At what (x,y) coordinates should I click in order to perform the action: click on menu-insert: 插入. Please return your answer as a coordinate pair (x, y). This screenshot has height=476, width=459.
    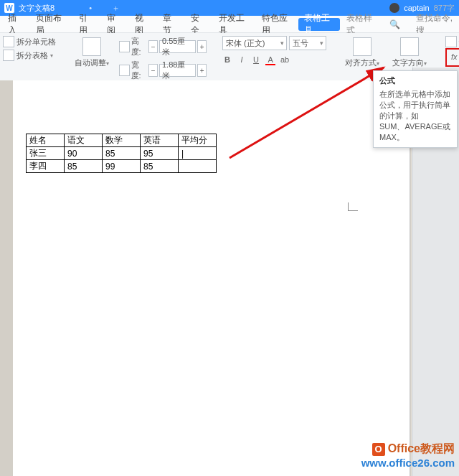
    Looking at the image, I should click on (16, 24).